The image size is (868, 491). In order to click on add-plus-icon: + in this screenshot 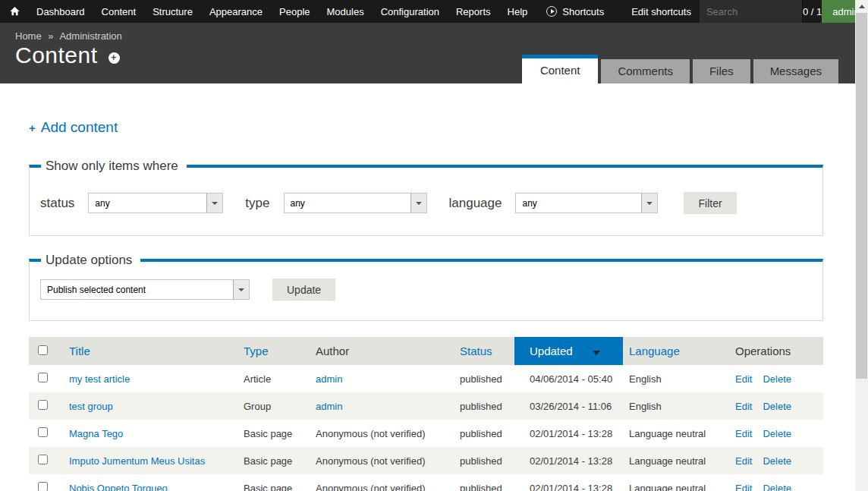, I will do `click(32, 127)`.